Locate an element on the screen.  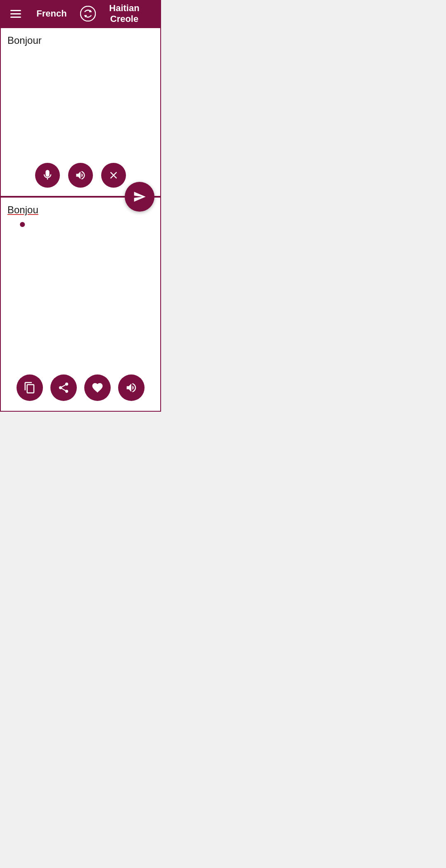
close-icon is located at coordinates (114, 175).